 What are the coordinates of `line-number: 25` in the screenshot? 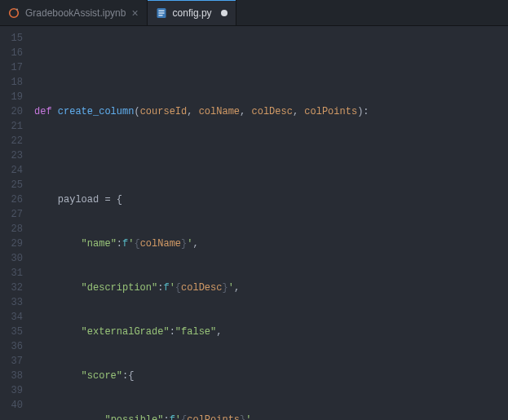 It's located at (11, 185).